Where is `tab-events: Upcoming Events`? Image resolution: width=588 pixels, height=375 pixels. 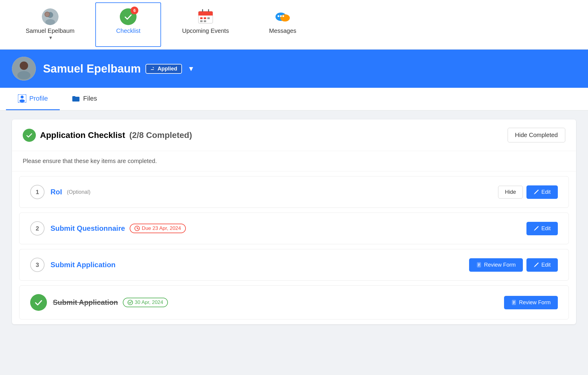 tab-events: Upcoming Events is located at coordinates (206, 24).